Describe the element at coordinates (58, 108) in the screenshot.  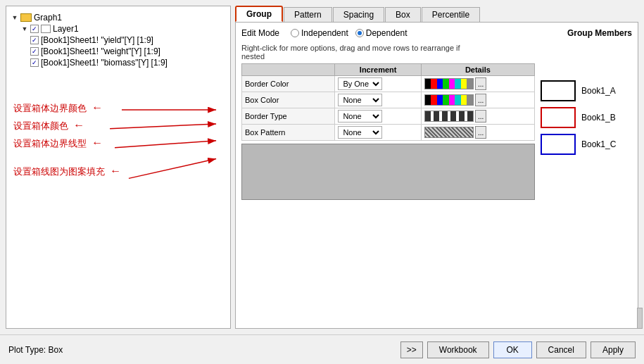
I see `annotation-border-color: 设置箱体边界颜色 ←` at that location.